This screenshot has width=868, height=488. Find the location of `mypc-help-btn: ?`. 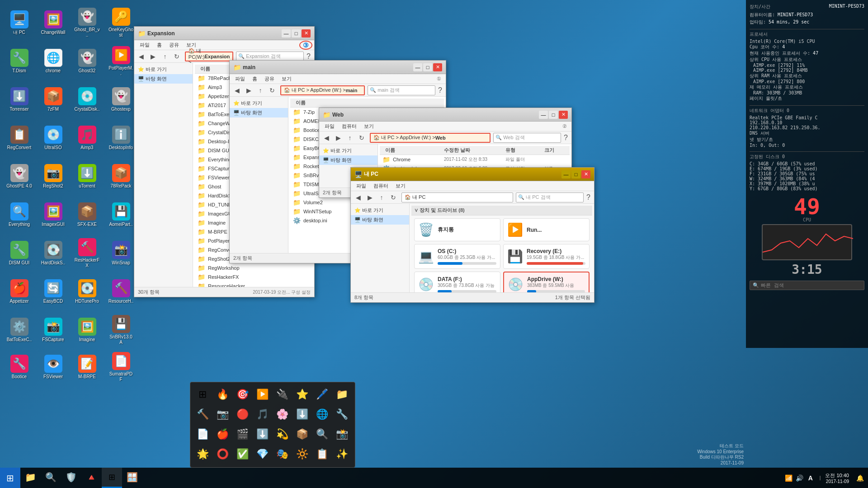

mypc-help-btn: ? is located at coordinates (589, 197).